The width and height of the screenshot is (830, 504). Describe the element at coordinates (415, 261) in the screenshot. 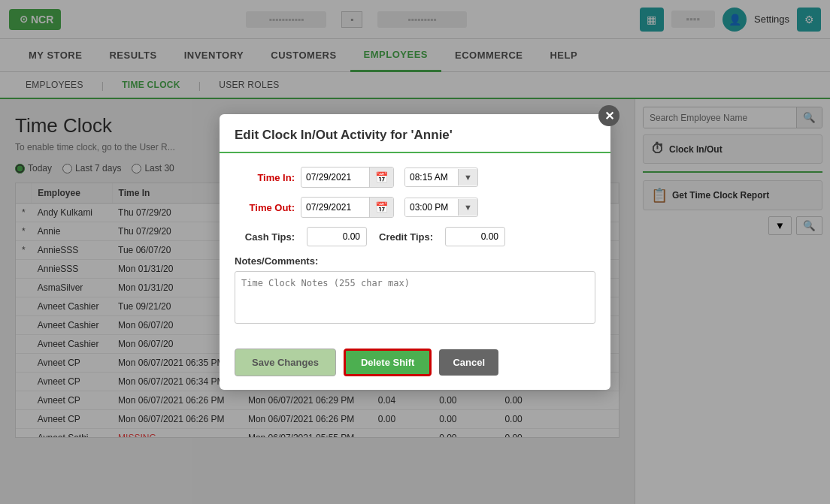

I see `notes-label: Notes/Comments:` at that location.